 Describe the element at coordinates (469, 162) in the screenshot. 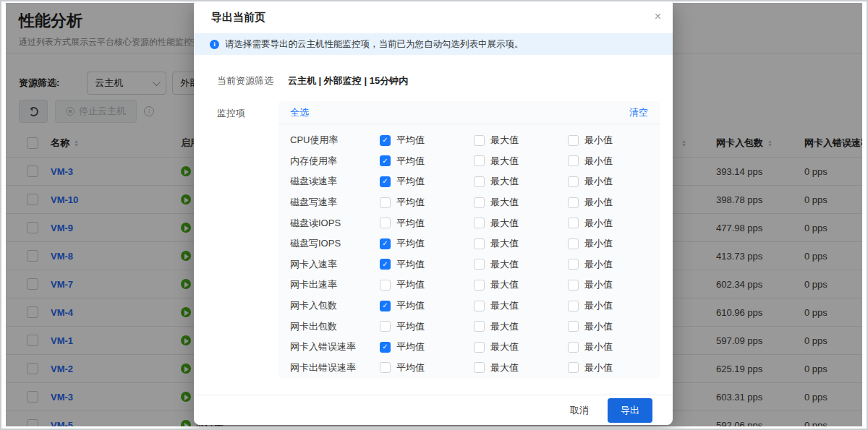

I see `metric-row: 内存使用率 平均值 最大值 最小值` at that location.